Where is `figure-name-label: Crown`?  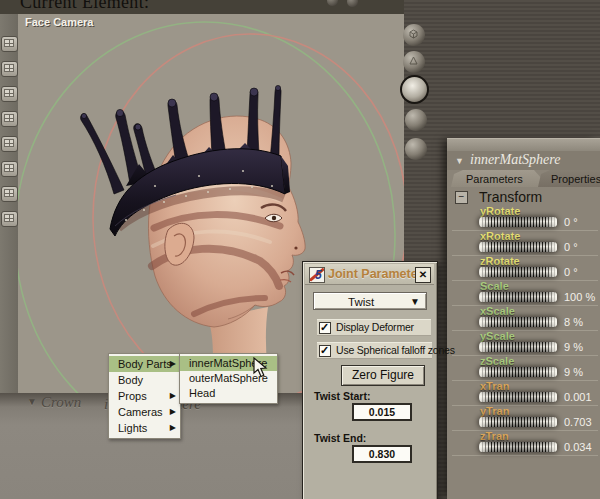
figure-name-label: Crown is located at coordinates (61, 402).